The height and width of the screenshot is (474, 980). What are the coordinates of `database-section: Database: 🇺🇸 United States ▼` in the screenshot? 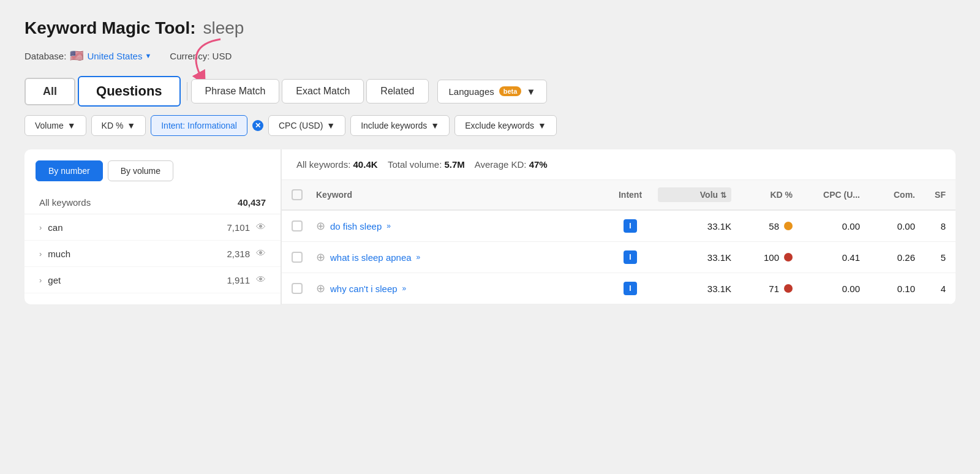 It's located at (88, 56).